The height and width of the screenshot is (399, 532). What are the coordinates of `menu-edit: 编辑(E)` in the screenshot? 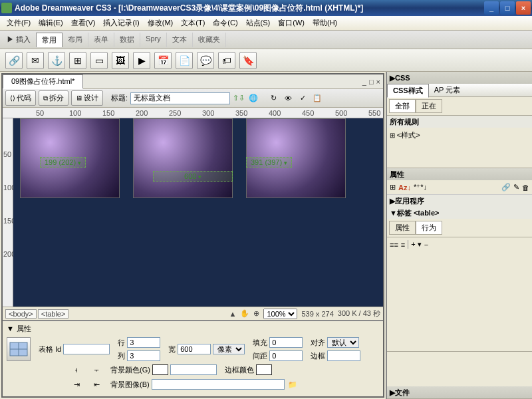 It's located at (51, 23).